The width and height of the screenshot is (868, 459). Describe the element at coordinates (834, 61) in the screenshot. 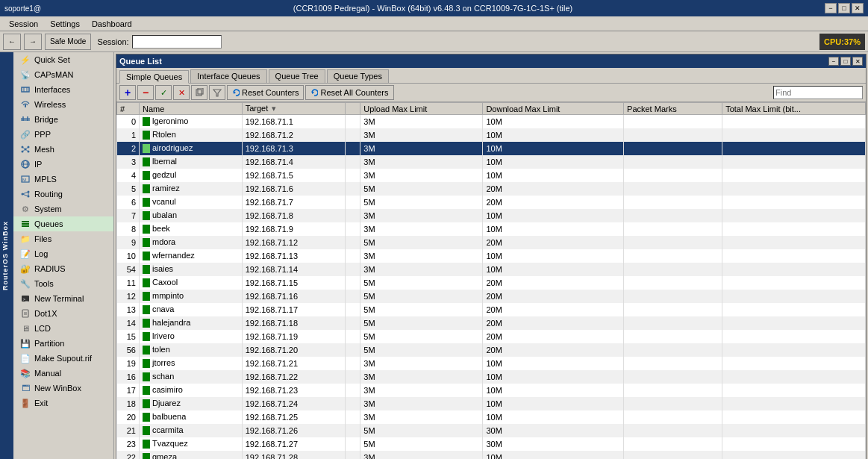

I see `queue-minimize-button: −` at that location.